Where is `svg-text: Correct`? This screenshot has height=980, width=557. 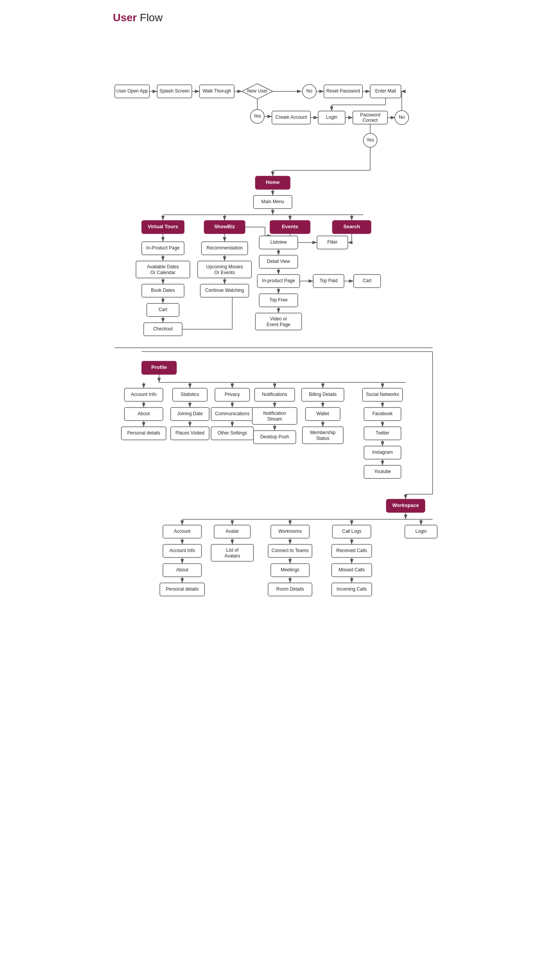 svg-text: Correct is located at coordinates (370, 120).